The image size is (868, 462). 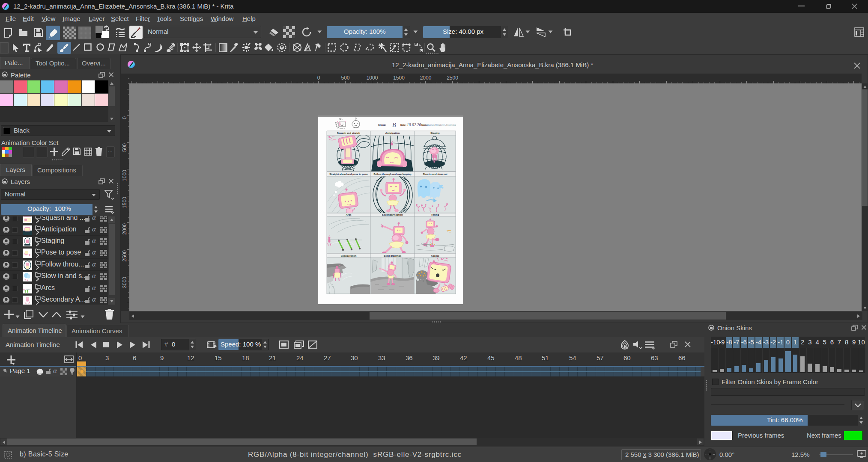 I want to click on svg-text: 10.02.26, so click(x=414, y=125).